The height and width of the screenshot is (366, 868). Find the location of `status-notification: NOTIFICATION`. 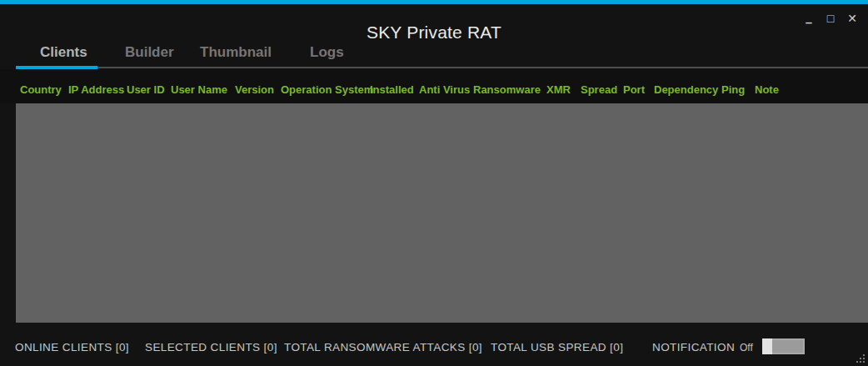

status-notification: NOTIFICATION is located at coordinates (693, 347).